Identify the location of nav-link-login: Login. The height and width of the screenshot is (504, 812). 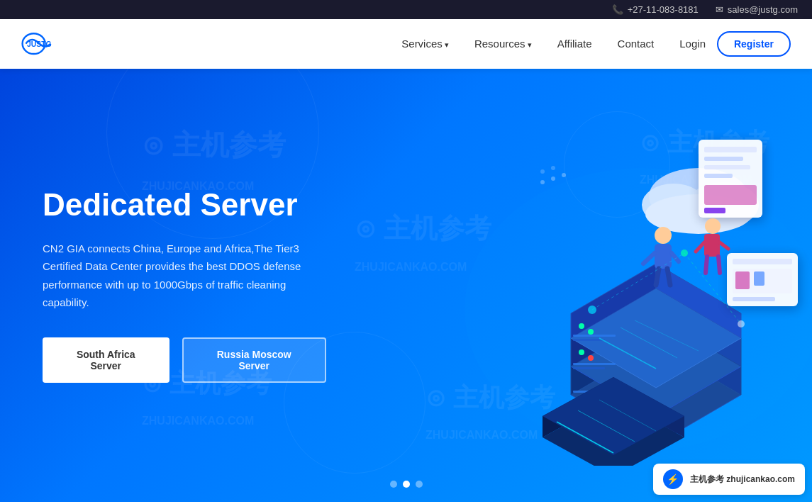
(692, 44).